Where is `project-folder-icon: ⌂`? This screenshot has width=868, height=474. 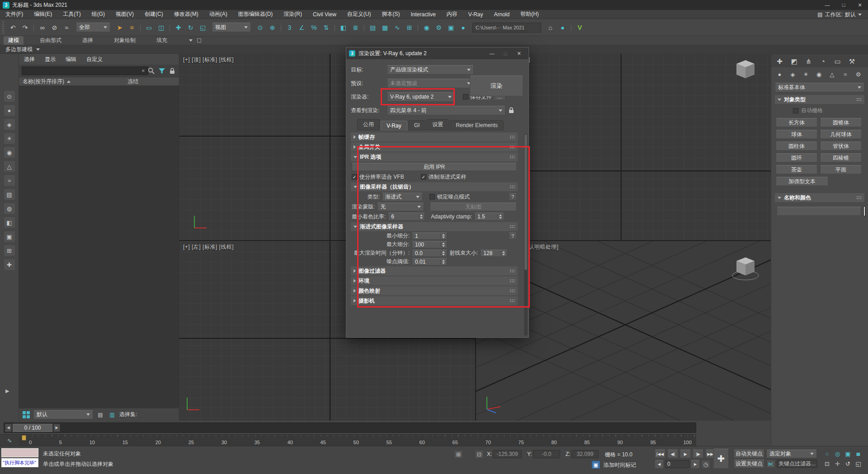 project-folder-icon: ⌂ is located at coordinates (551, 27).